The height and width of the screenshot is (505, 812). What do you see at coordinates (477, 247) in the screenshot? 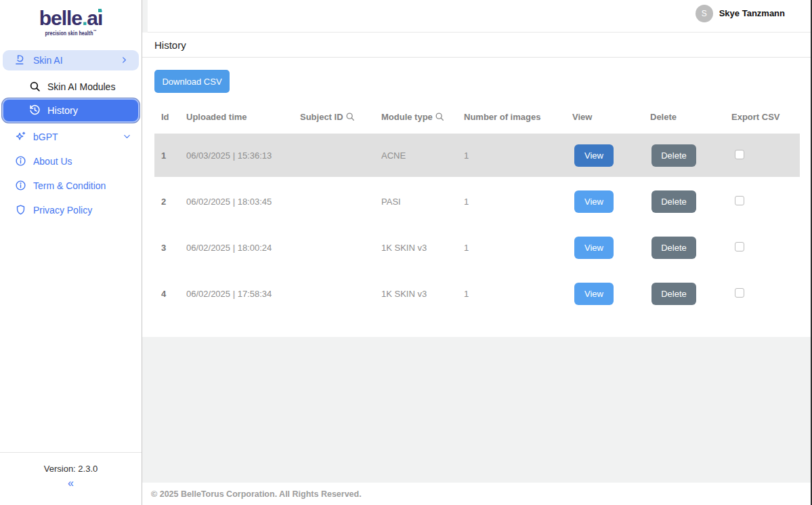
I see `table-row: 3 06/02/2025 | 18:00:24 1K SKIN v3 1 Vie…` at bounding box center [477, 247].